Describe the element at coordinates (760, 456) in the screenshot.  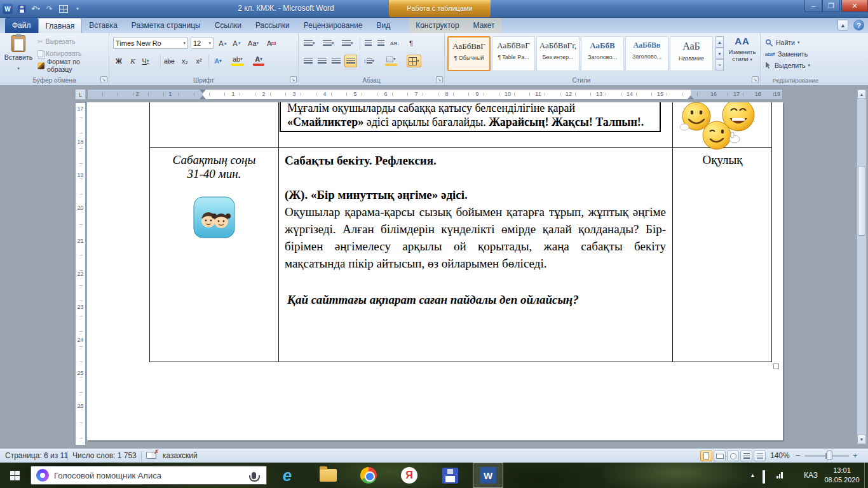
I see `draft-view-icon` at that location.